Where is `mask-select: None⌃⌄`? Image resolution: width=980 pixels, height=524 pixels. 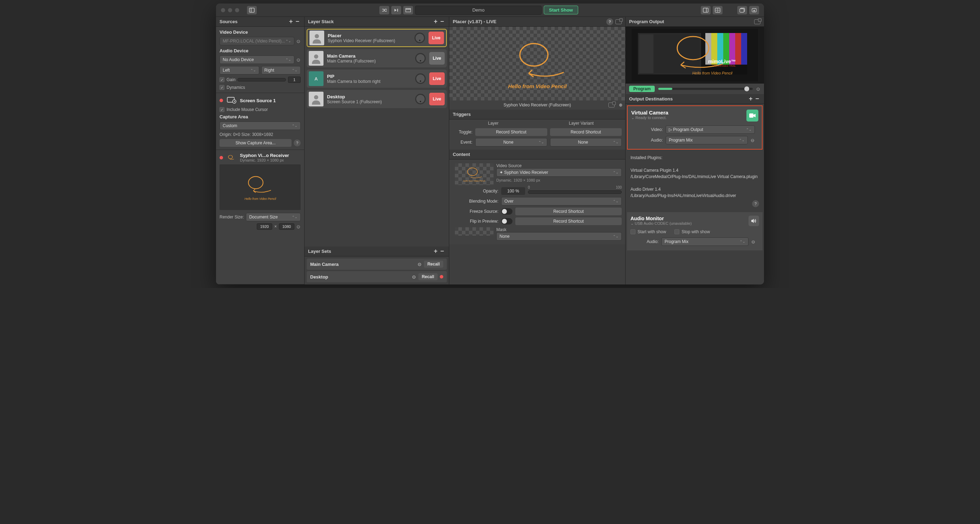
mask-select: None⌃⌄ is located at coordinates (559, 237).